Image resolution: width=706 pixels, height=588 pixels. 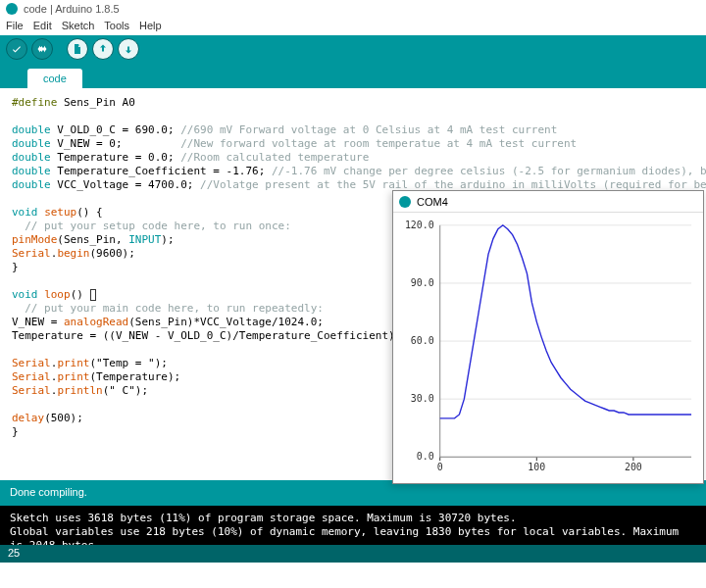 What do you see at coordinates (78, 26) in the screenshot?
I see `menu-sketch: Sketch` at bounding box center [78, 26].